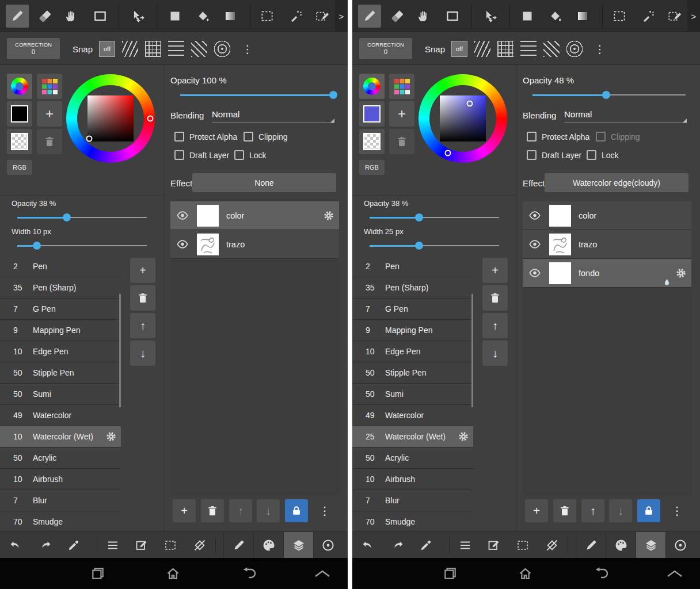 The height and width of the screenshot is (589, 700). Describe the element at coordinates (601, 573) in the screenshot. I see `back-button` at that location.